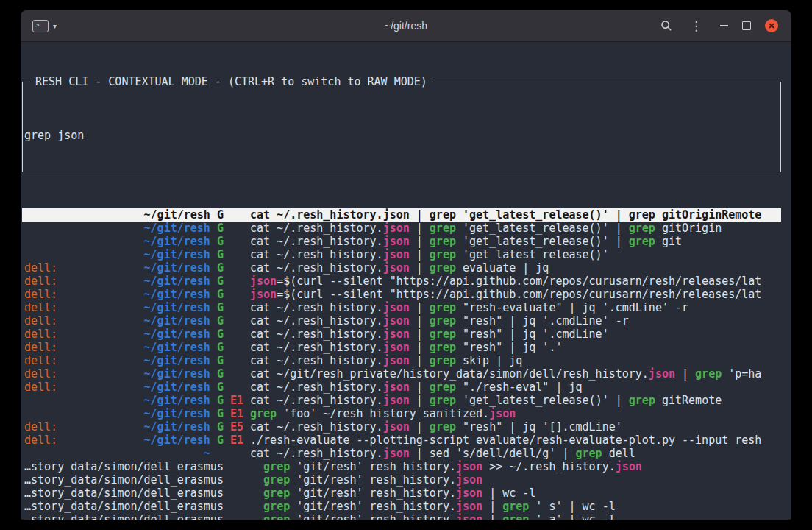 The height and width of the screenshot is (530, 812). I want to click on command-text: grep 'git/resh' resh_history.json >> ~/.…, so click(522, 467).